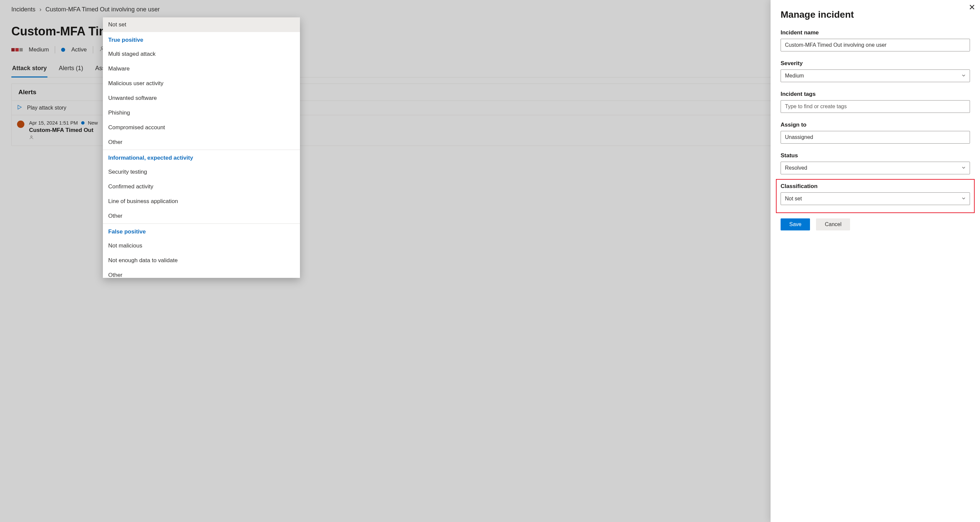  I want to click on incident-name-label: Incident name, so click(875, 33).